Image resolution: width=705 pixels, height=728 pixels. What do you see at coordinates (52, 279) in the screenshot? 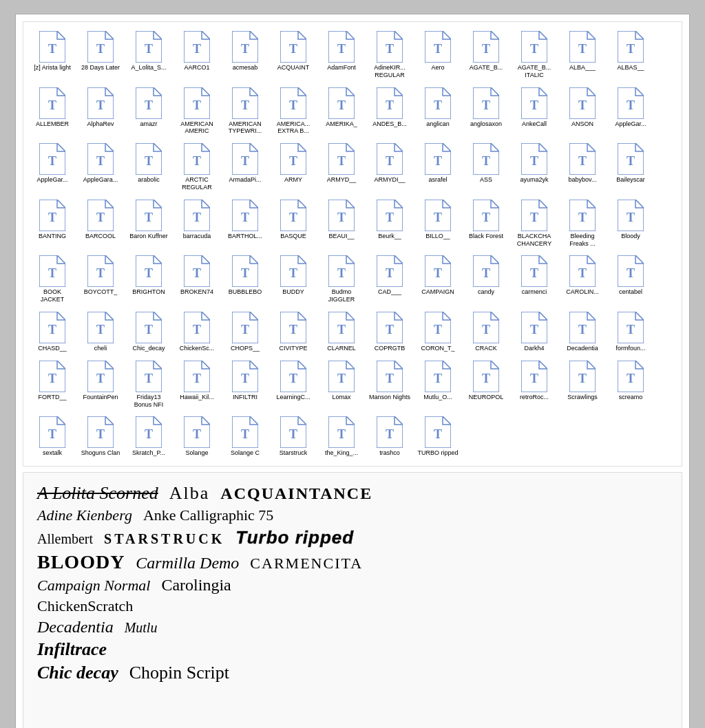
I see `file-item: T BOOK JACKET` at bounding box center [52, 279].